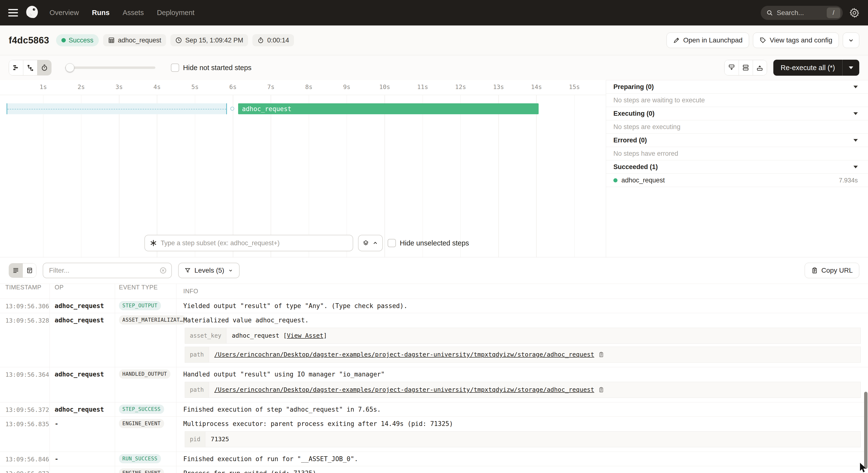 Image resolution: width=868 pixels, height=473 pixels. What do you see at coordinates (16, 68) in the screenshot?
I see `flat-gantt-icon` at bounding box center [16, 68].